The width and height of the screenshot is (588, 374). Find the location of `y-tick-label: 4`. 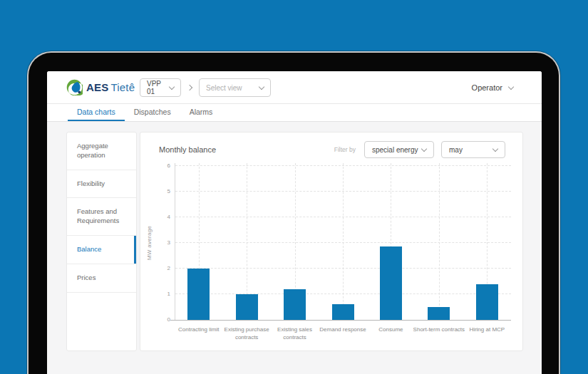

y-tick-label: 4 is located at coordinates (163, 217).